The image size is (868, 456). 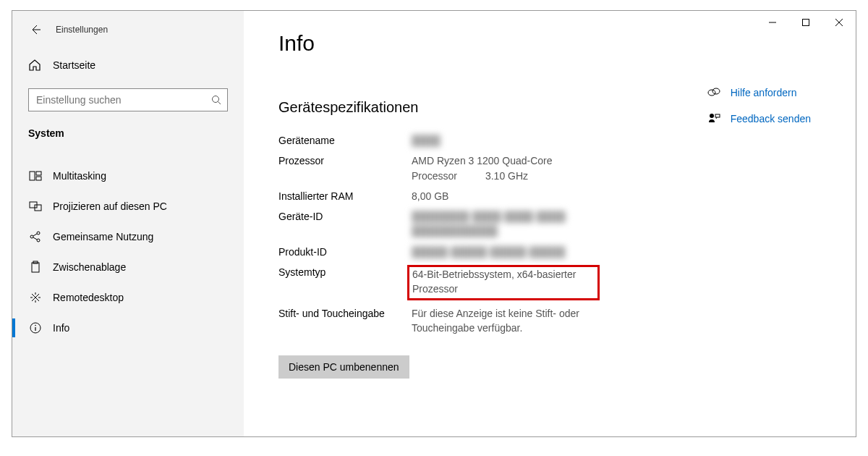 What do you see at coordinates (506, 224) in the screenshot?
I see `spec-value: ████████-████-████-████-████████████` at bounding box center [506, 224].